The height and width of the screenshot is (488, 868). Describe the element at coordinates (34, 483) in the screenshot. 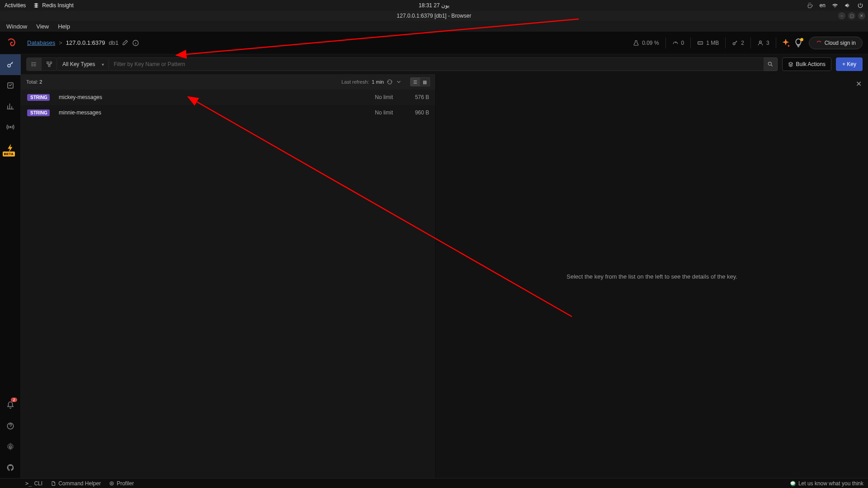

I see `footer-cli: >_ CLI` at that location.